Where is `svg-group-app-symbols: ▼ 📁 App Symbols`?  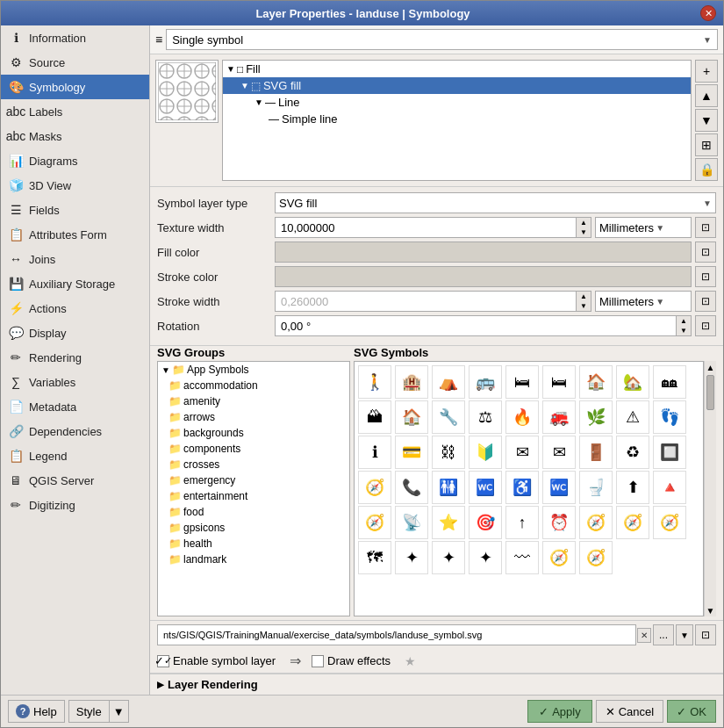 svg-group-app-symbols: ▼ 📁 App Symbols is located at coordinates (254, 370).